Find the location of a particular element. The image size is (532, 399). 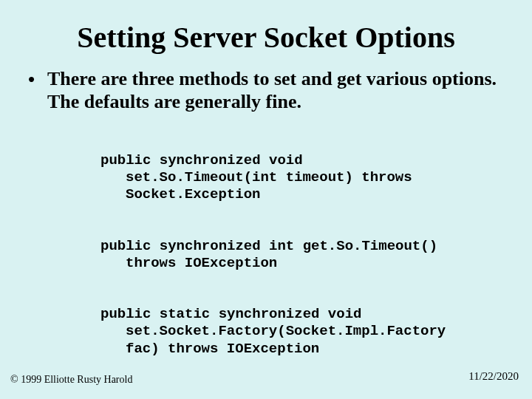

footer-date: 11/22/2020 is located at coordinates (494, 377).